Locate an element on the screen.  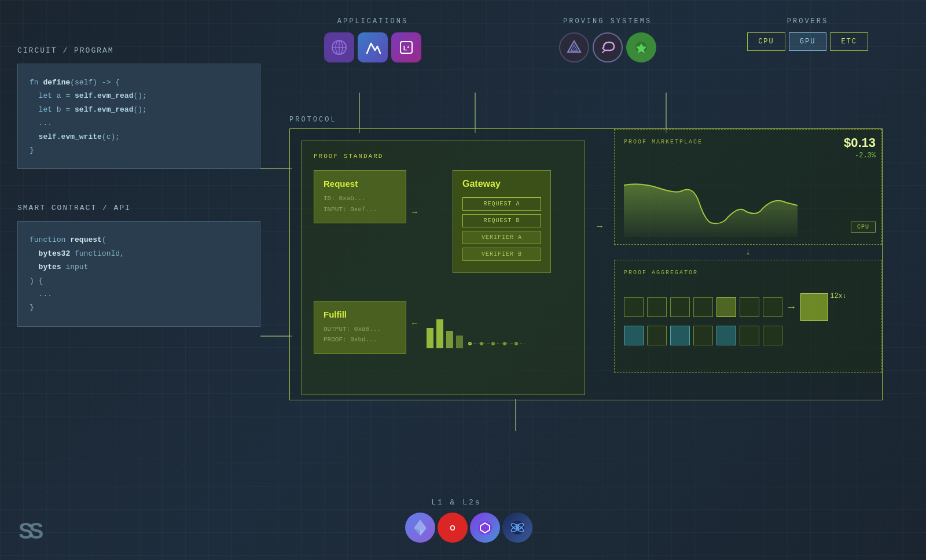
agg-cell-t4 is located at coordinates (703, 336).